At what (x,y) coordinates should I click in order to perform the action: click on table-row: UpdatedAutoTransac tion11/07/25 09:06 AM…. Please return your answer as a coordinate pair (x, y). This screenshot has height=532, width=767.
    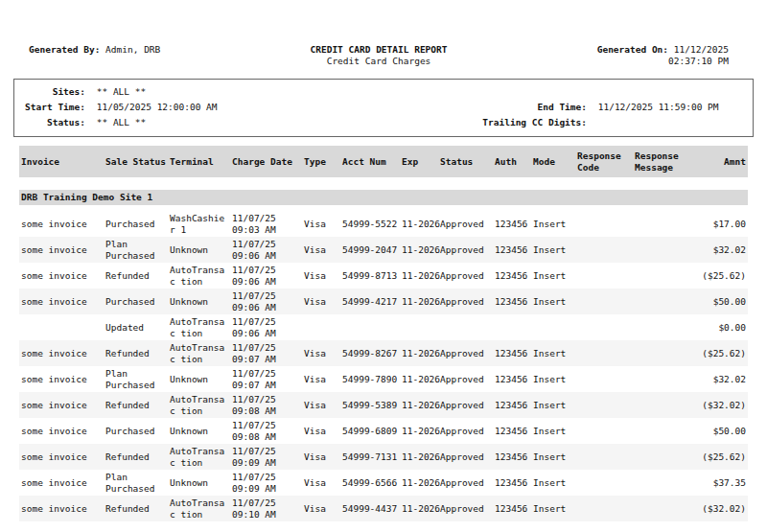
    Looking at the image, I should click on (384, 328).